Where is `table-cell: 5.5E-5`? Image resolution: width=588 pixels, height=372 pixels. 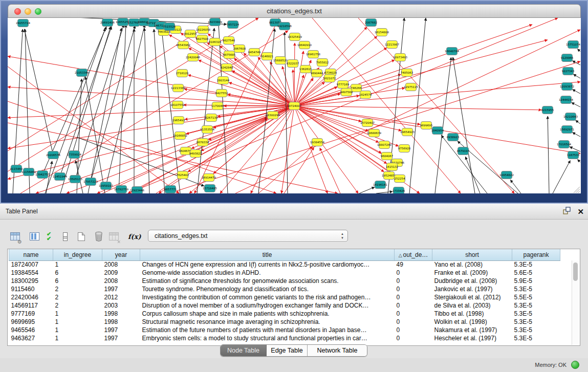 table-cell: 5.5E-5 is located at coordinates (536, 297).